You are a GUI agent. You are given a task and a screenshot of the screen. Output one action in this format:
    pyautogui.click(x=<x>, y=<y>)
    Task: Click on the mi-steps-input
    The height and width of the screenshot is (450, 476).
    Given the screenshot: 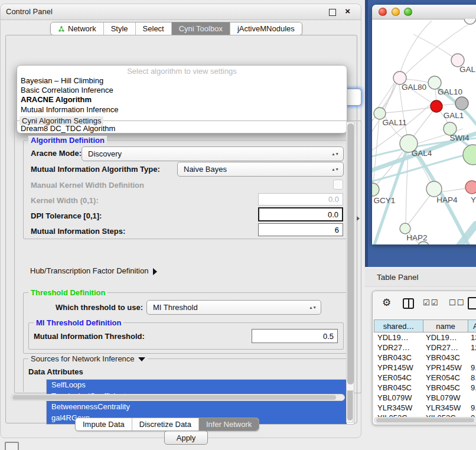 What is the action you would take?
    pyautogui.click(x=301, y=230)
    